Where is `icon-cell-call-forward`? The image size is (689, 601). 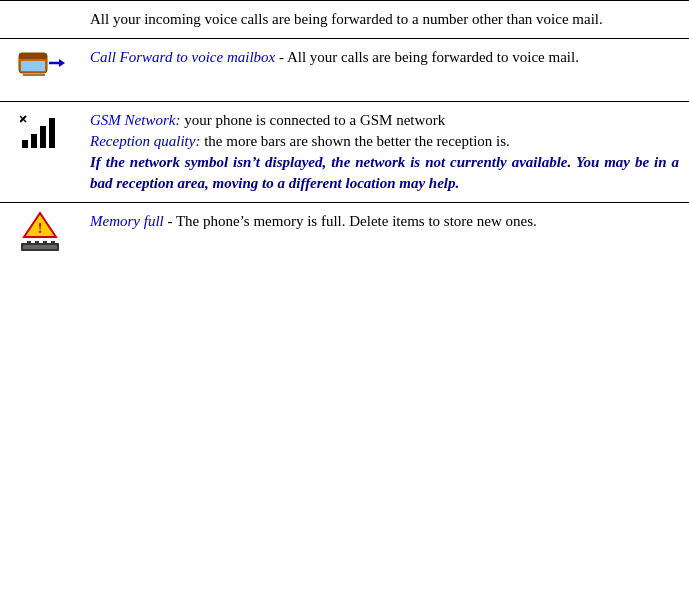 icon-cell-call-forward is located at coordinates (40, 70).